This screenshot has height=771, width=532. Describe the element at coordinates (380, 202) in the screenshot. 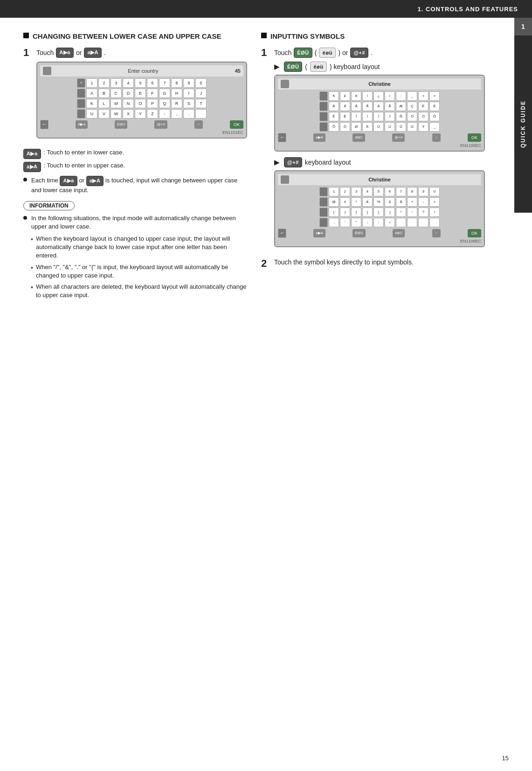

I see `spec-row2: @ # * & % § $ + - =` at that location.